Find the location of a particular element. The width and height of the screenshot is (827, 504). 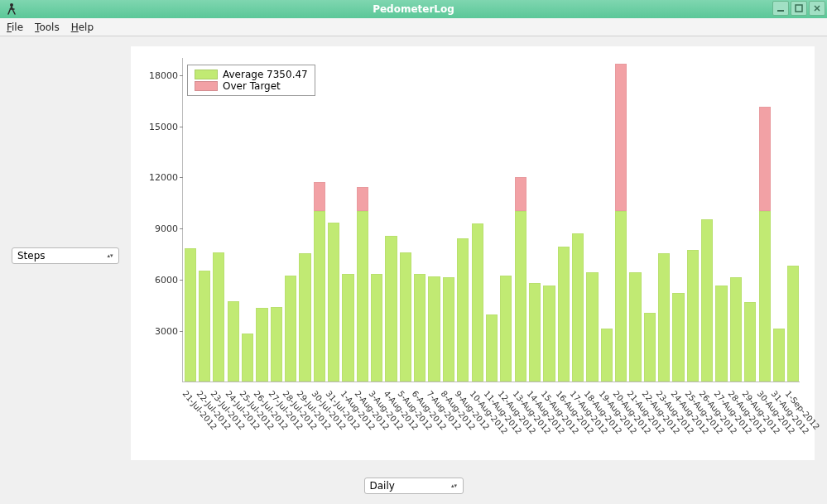

legend-avg-swatch is located at coordinates (206, 74).